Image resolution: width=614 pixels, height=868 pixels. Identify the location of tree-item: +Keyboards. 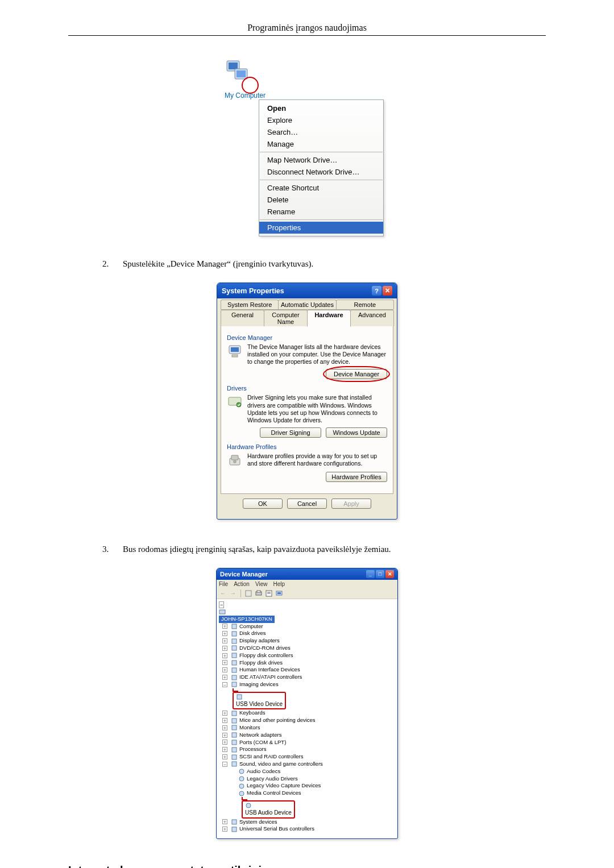
(307, 713).